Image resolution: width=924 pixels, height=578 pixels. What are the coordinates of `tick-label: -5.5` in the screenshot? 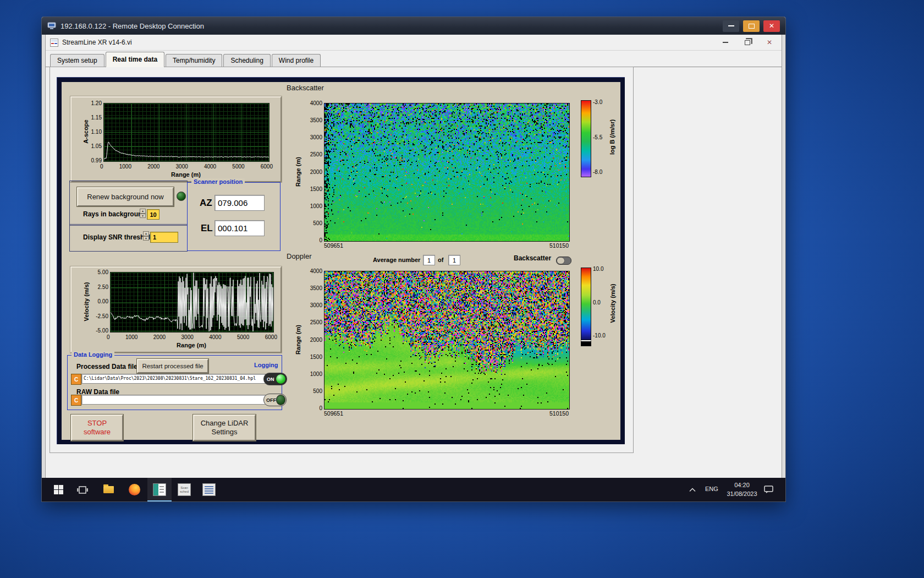 It's located at (597, 138).